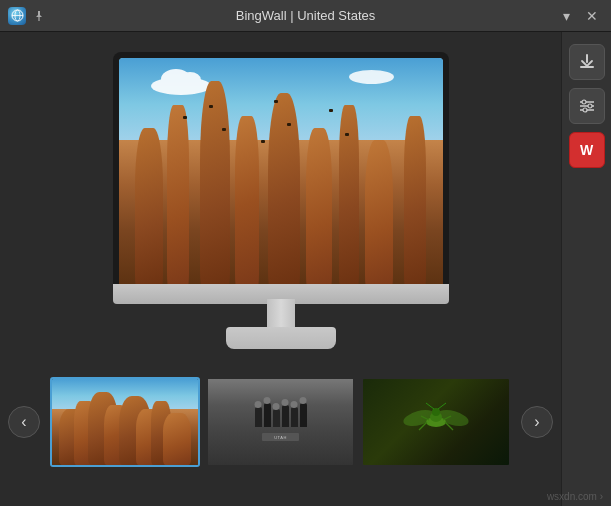 This screenshot has width=611, height=506. I want to click on titlebar: BingWall | United States ▾ ✕, so click(306, 16).